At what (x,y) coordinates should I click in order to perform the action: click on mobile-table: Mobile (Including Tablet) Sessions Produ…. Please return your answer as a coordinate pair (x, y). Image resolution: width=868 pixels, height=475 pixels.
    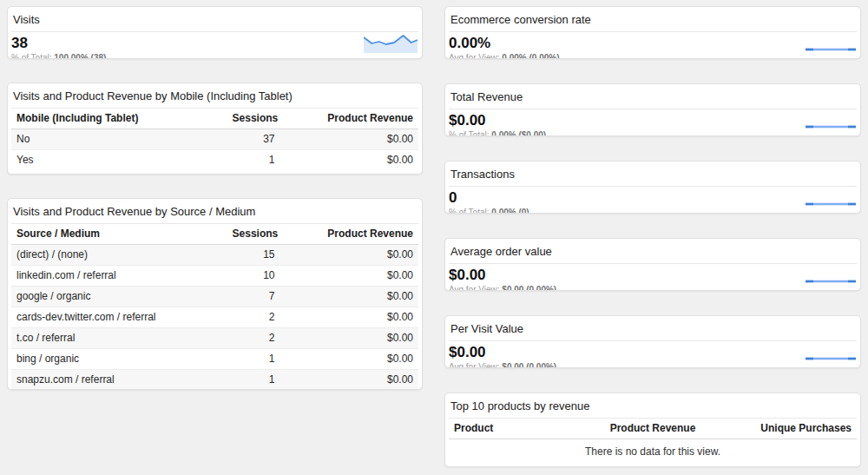
    Looking at the image, I should click on (215, 139).